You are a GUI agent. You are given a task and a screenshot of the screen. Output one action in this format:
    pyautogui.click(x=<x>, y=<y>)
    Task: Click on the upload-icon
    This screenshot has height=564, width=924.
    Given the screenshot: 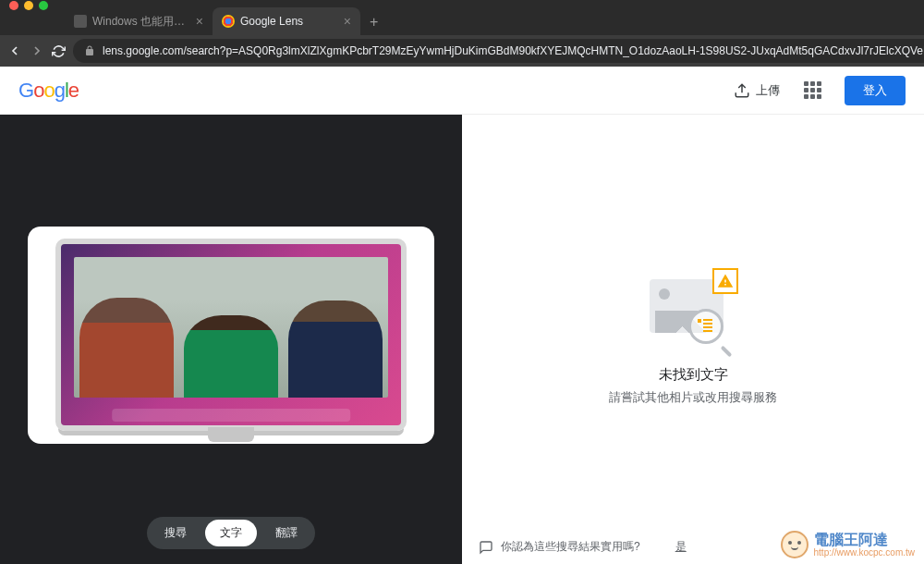 What is the action you would take?
    pyautogui.click(x=742, y=91)
    